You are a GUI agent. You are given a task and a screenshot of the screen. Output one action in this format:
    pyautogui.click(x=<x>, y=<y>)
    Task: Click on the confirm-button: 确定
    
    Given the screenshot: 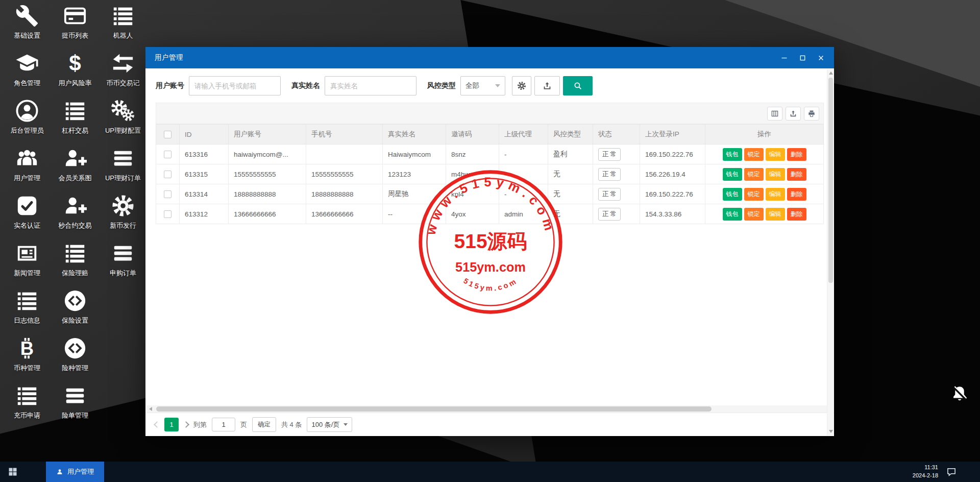 What is the action you would take?
    pyautogui.click(x=264, y=425)
    